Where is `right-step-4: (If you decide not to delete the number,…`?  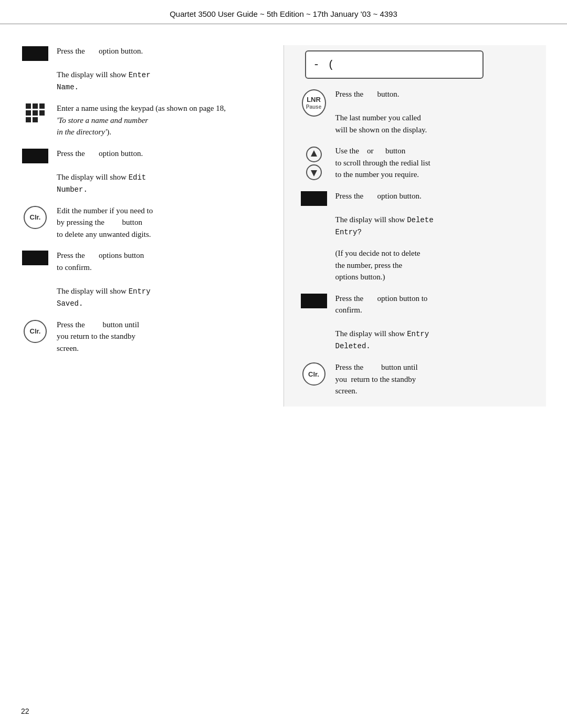
right-step-4: (If you decide not to delete the number,… is located at coordinates (423, 265).